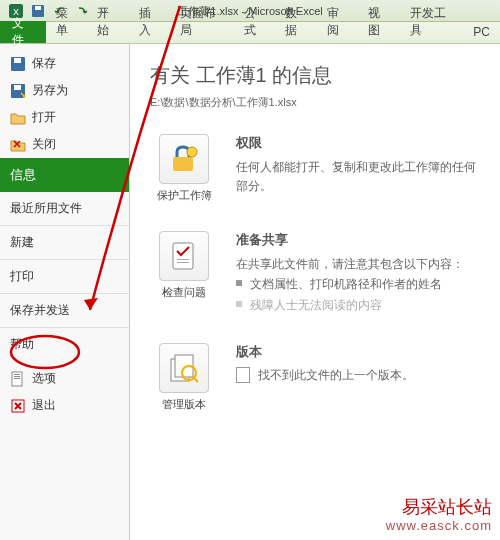  I want to click on sidebar-item-print: 打印, so click(64, 276).